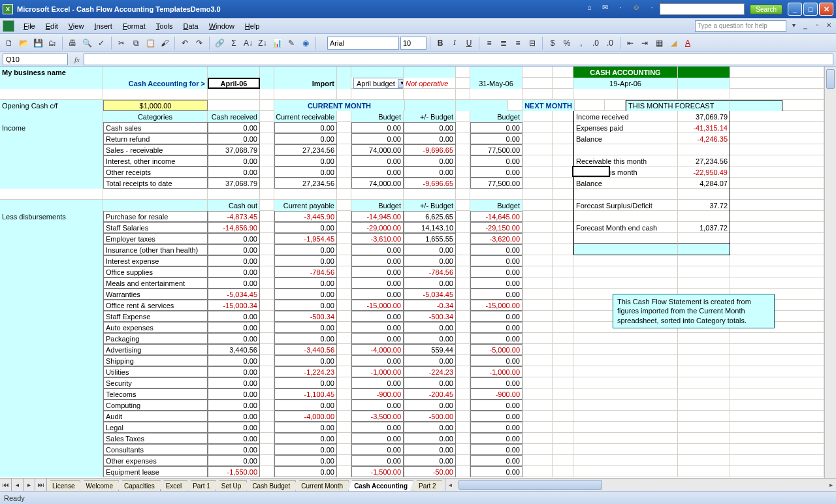  I want to click on align-left-icon: ≡, so click(489, 43).